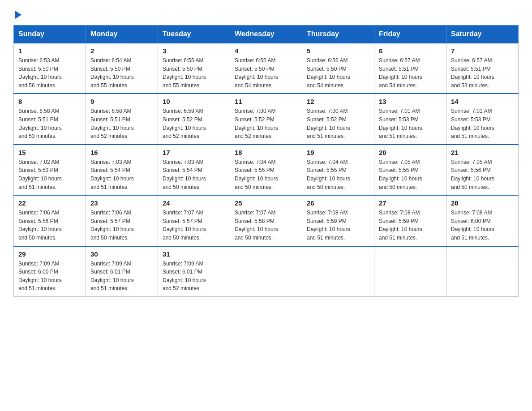 The image size is (532, 411). Describe the element at coordinates (112, 225) in the screenshot. I see `day-info: Sunrise: 7:06 AMSunset: 5:57 PMDaylight:…` at that location.